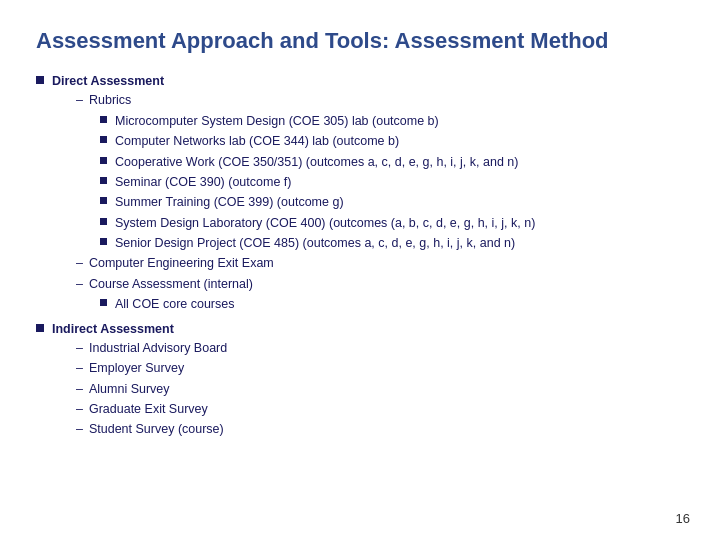 This screenshot has height=540, width=720. Describe the element at coordinates (368, 182) in the screenshot. I see `rubric-item-4: Seminar (COE 390) (outcome f)` at that location.